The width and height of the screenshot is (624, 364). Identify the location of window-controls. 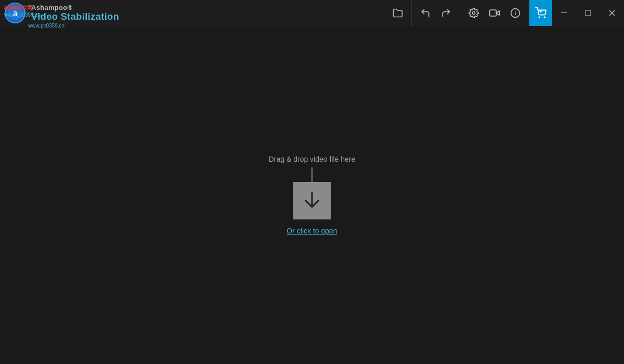
(588, 13).